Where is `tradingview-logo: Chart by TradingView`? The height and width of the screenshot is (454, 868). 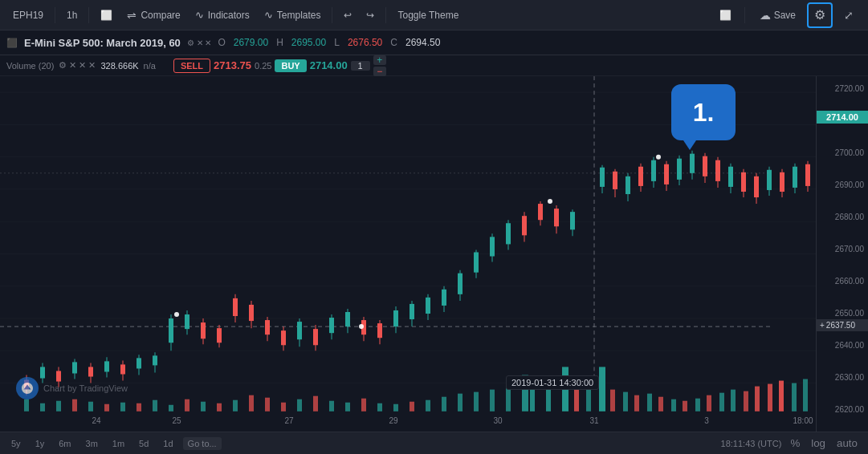
tradingview-logo: Chart by TradingView is located at coordinates (72, 388).